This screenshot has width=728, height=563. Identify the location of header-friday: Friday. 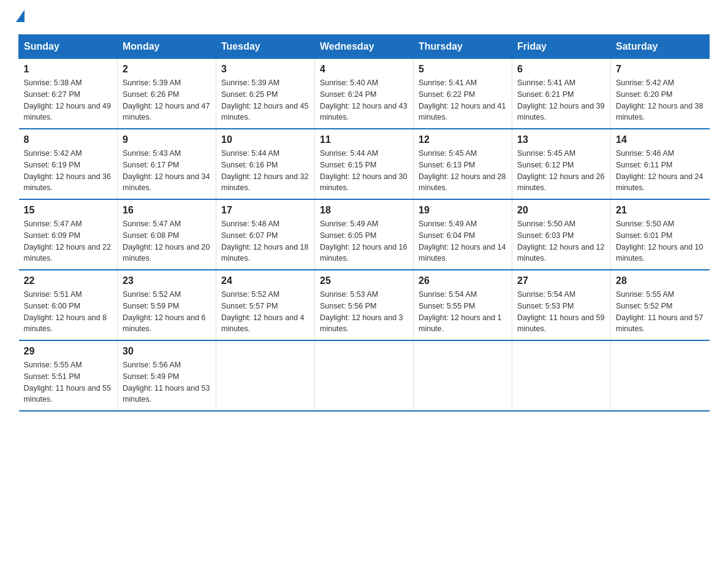
(561, 47).